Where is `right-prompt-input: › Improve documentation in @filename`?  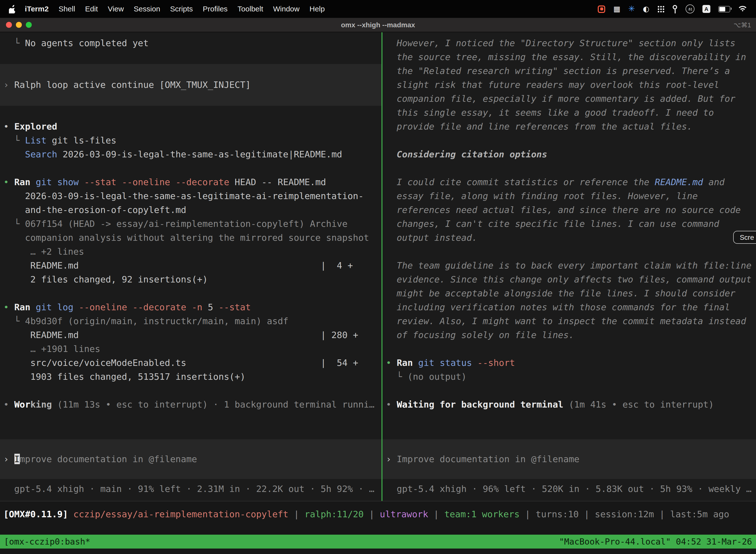
right-prompt-input: › Improve documentation in @filename is located at coordinates (569, 459).